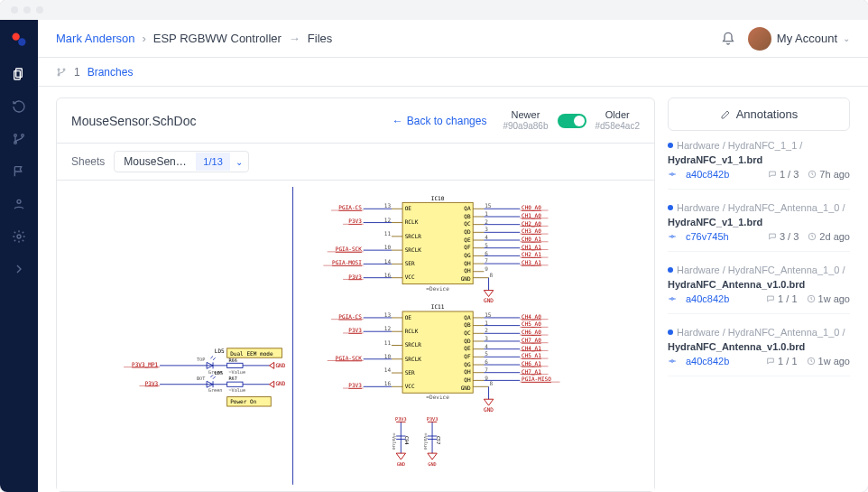  I want to click on annotation-time: 7h ago, so click(828, 174).